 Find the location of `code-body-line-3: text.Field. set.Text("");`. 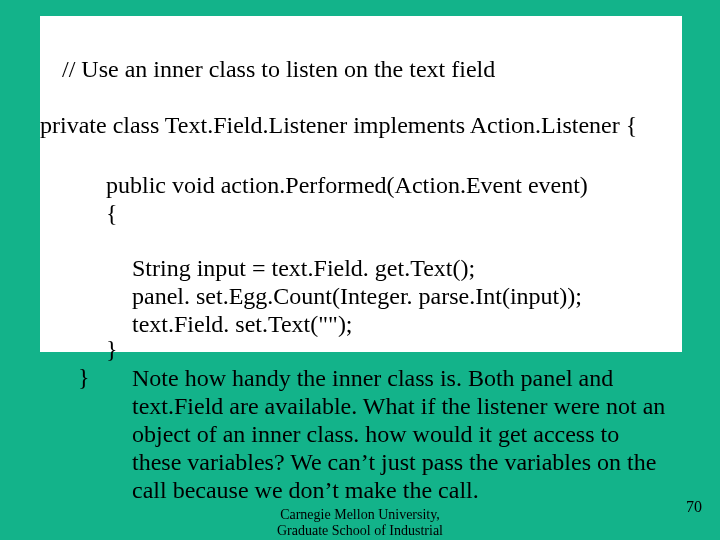

code-body-line-3: text.Field. set.Text(""); is located at coordinates (357, 324).